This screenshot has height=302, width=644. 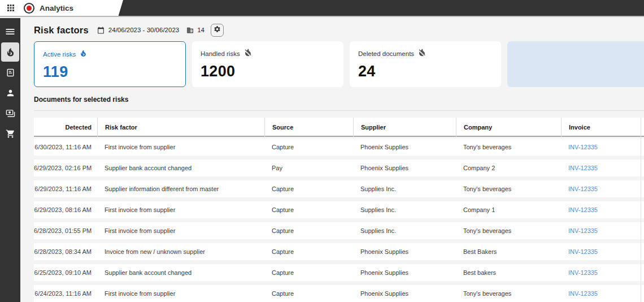 What do you see at coordinates (508, 273) in the screenshot?
I see `cell-company: Best bakers` at bounding box center [508, 273].